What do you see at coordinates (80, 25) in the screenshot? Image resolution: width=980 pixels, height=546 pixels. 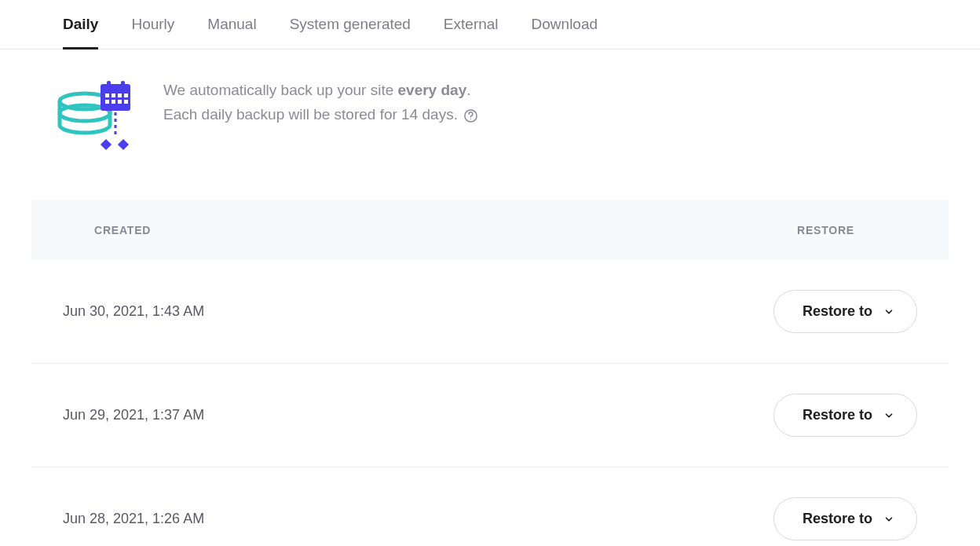 I see `tab-daily: Daily` at bounding box center [80, 25].